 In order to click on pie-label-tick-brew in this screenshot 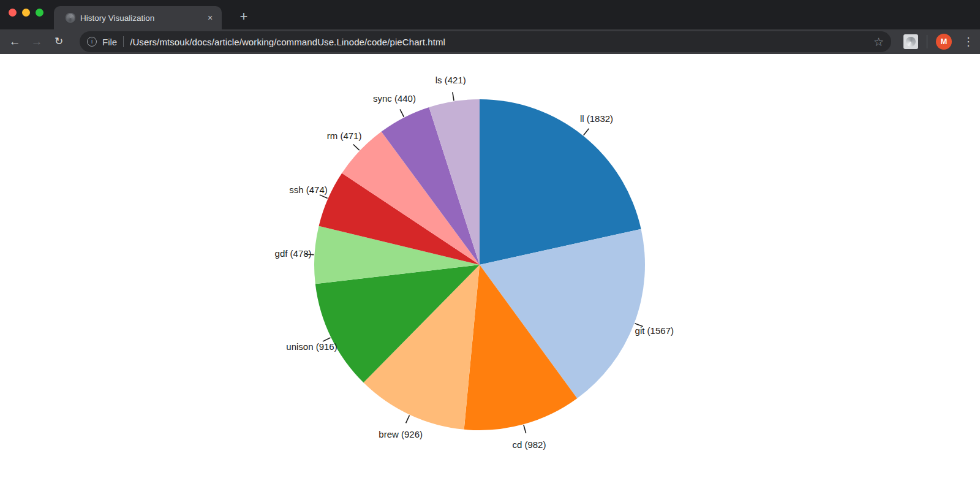, I will do `click(408, 419)`.